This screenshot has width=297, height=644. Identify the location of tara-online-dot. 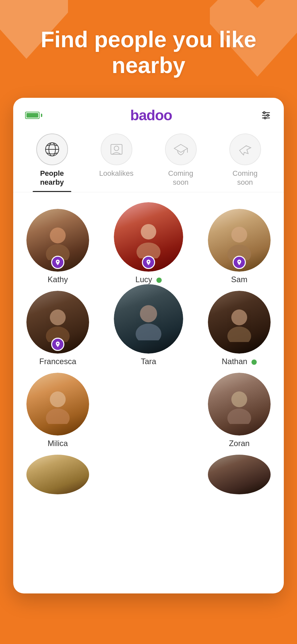
(254, 362).